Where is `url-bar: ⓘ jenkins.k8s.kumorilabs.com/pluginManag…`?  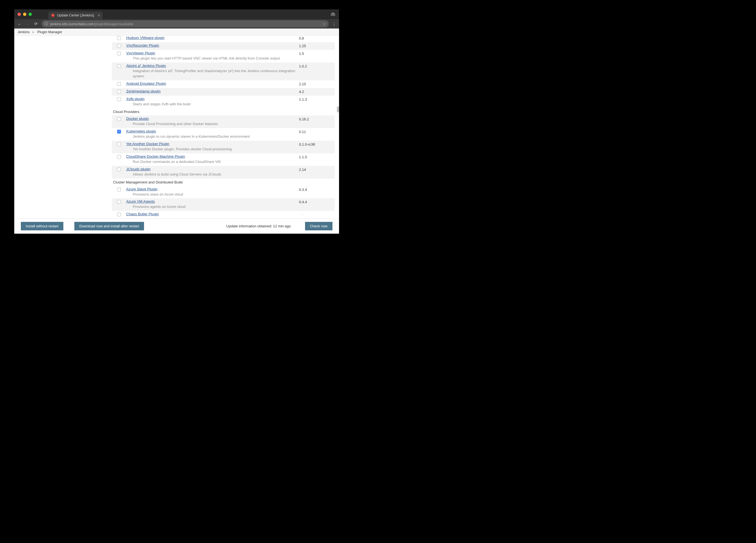 url-bar: ⓘ jenkins.k8s.kumorilabs.com/pluginManag… is located at coordinates (185, 24).